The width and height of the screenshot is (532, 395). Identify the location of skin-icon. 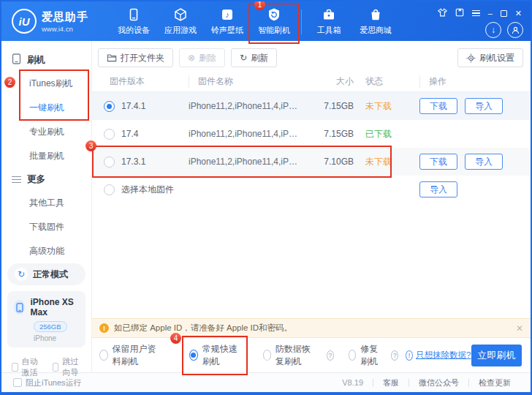
(443, 13).